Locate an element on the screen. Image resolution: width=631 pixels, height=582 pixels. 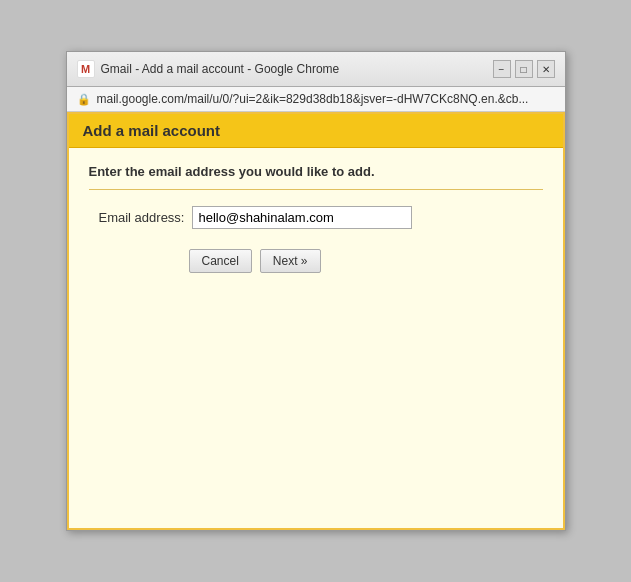
gmail-favicon: M is located at coordinates (86, 69).